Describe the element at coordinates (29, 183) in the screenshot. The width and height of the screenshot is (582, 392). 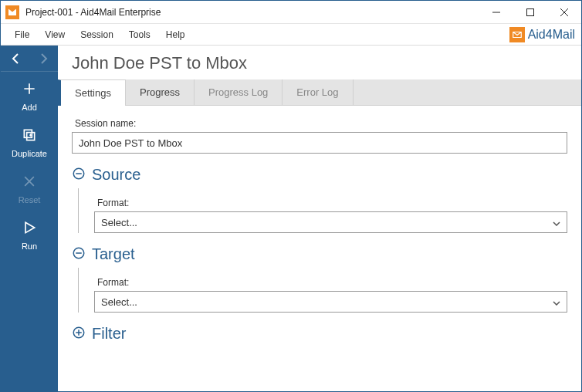
I see `close-icon` at that location.